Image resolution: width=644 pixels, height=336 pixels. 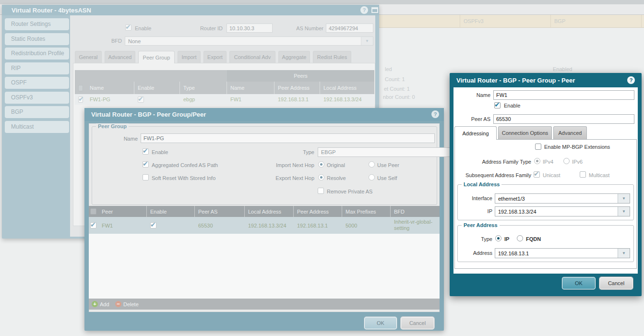 I want to click on peer-as-input, so click(x=564, y=119).